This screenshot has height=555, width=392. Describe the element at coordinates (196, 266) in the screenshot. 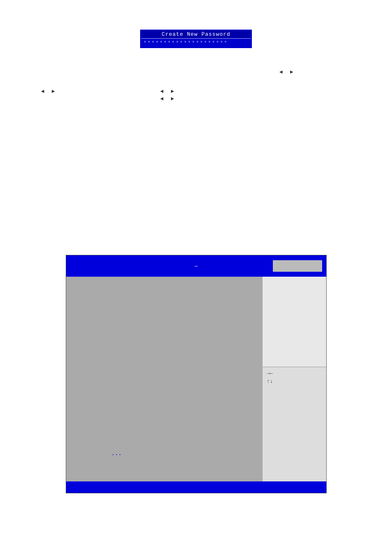

I see `bios-panel-header: —` at that location.